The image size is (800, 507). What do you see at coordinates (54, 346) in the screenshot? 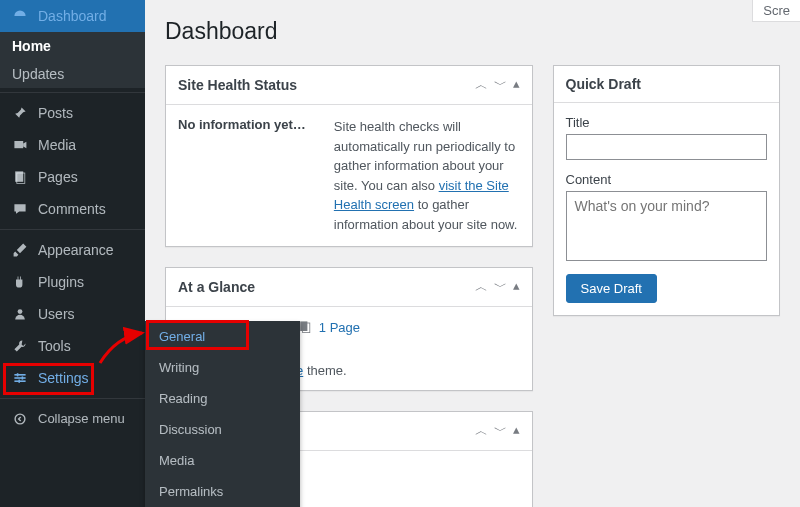
I see `sidebar-label: Tools` at bounding box center [54, 346].